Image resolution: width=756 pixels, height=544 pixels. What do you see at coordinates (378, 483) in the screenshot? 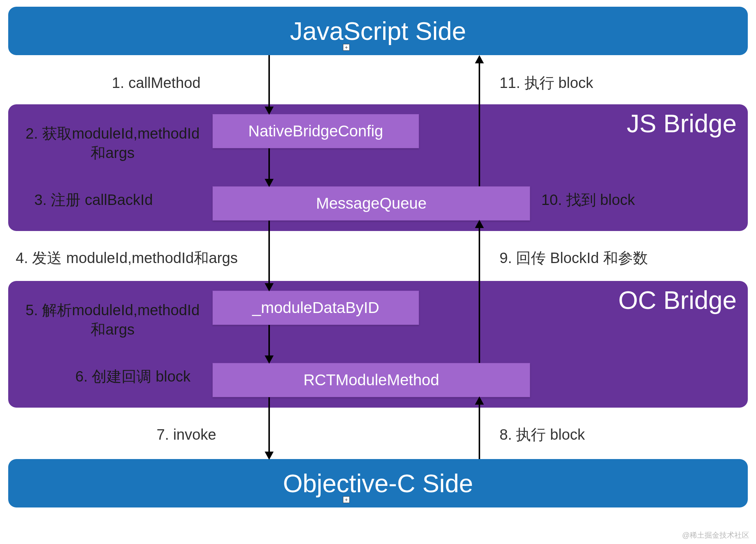
I see `band-objective-c-side: Objective-C Side` at bounding box center [378, 483].